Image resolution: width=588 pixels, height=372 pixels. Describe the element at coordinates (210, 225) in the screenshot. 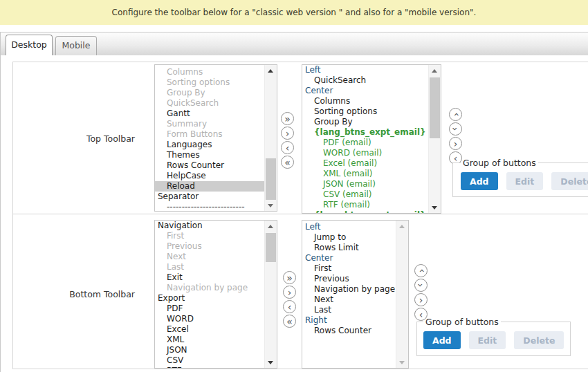

I see `list-item: Navigation` at that location.